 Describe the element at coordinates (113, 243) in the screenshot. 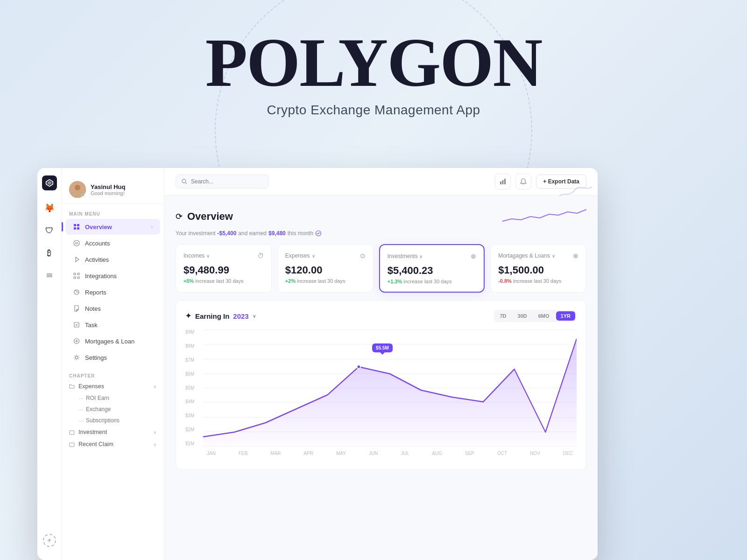

I see `sidebar-item-accounts: Accounts` at that location.